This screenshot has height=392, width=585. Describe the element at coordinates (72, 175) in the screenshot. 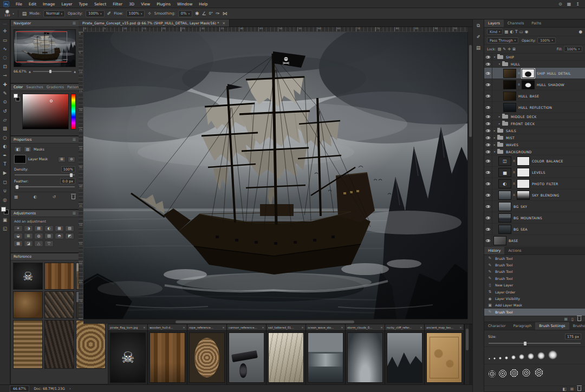

I see `slider-thumb` at that location.